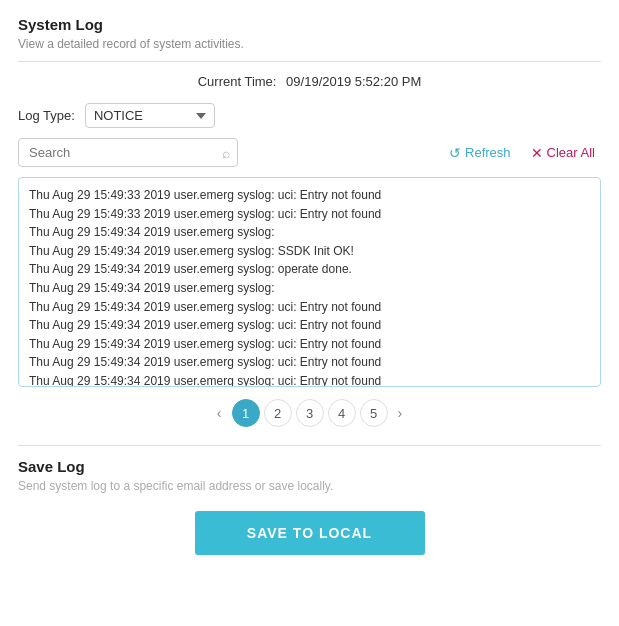 The height and width of the screenshot is (626, 619). I want to click on search-bar-row: ⌕ ↺ Refresh ✕ Clear All, so click(310, 152).